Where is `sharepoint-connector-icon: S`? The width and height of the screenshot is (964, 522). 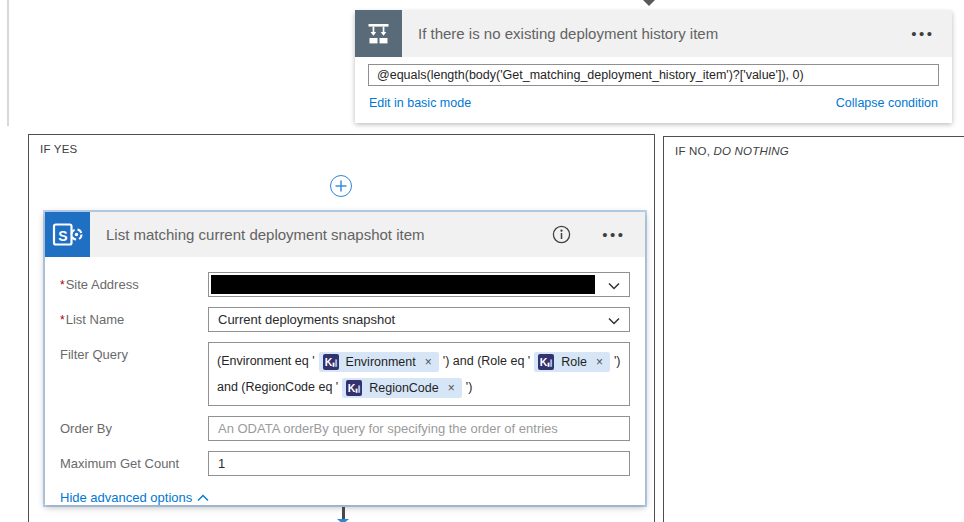 sharepoint-connector-icon: S is located at coordinates (68, 234).